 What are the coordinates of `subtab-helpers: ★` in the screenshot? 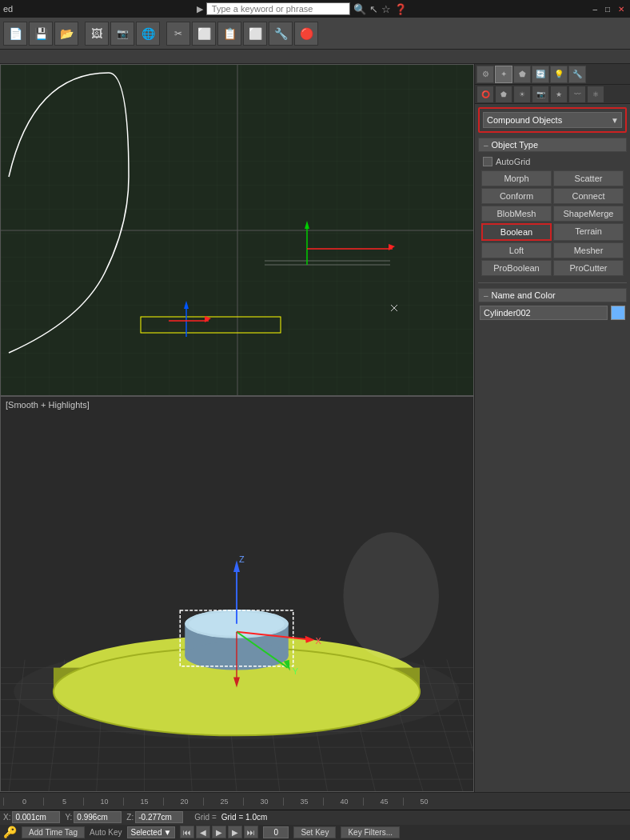 It's located at (559, 94).